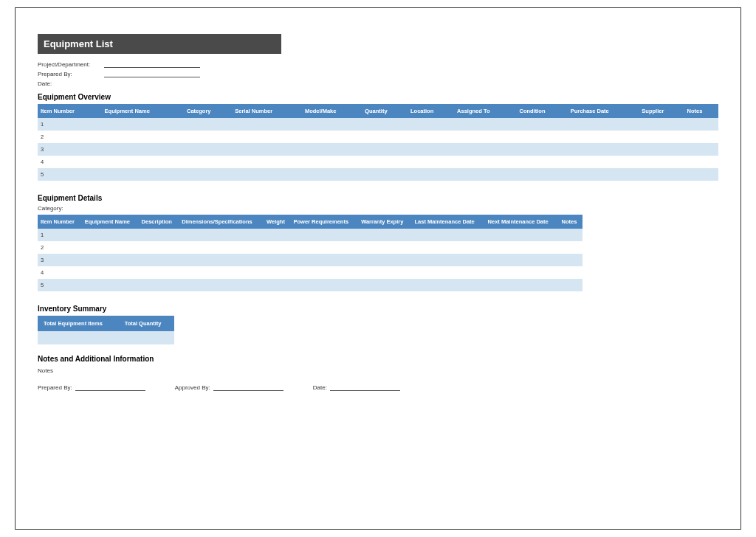 This screenshot has width=756, height=537. What do you see at coordinates (324, 221) in the screenshot?
I see `col-power: Power Requirements` at bounding box center [324, 221].